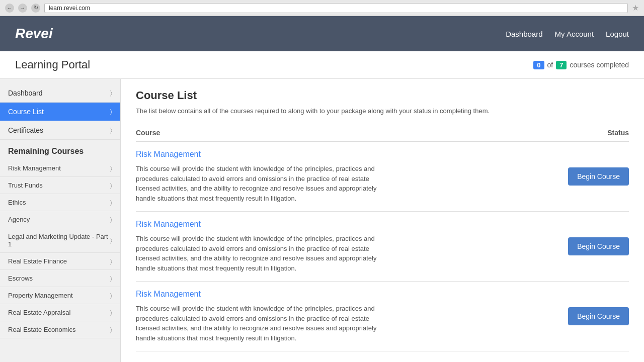 The height and width of the screenshot is (362, 644). Describe the element at coordinates (60, 279) in the screenshot. I see `sidebar-sub-escrows: Escrows 〉` at that location.